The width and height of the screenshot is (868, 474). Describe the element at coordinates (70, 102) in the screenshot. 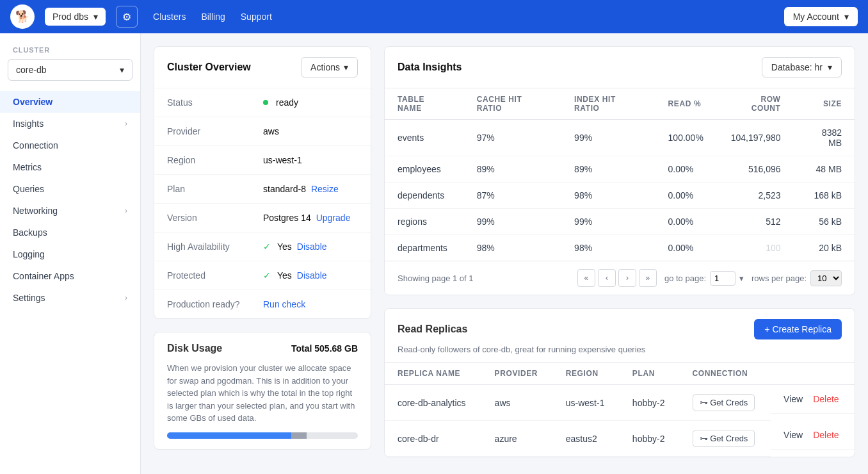

I see `sidebar-item-overview: Overview` at that location.